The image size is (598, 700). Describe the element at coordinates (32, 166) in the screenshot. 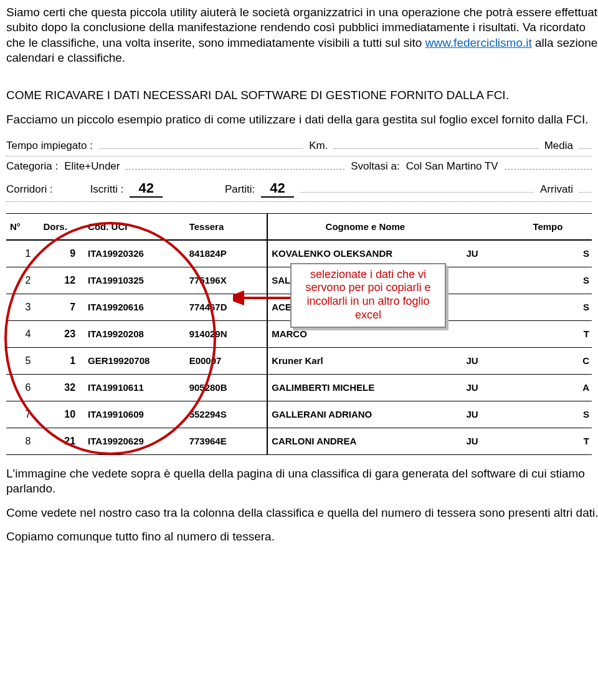

I see `categoria-label: Categoria :` at that location.